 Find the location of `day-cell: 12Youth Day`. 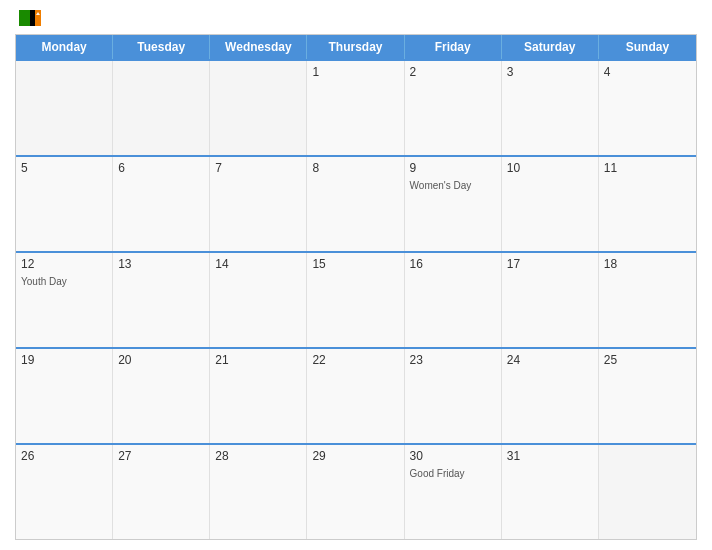

day-cell: 12Youth Day is located at coordinates (64, 300).